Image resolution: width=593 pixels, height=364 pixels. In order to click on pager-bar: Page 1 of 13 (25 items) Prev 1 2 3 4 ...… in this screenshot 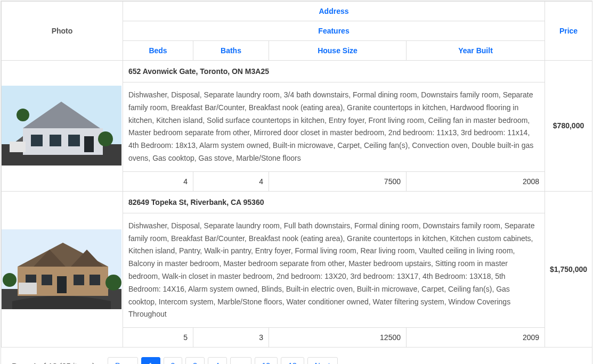, I will do `click(296, 355)`.